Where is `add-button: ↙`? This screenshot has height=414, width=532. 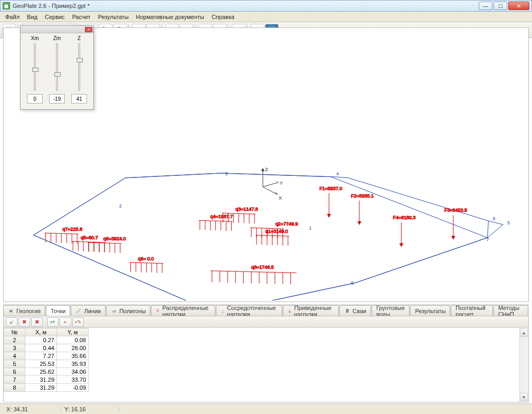
add-button: ↙ is located at coordinates (12, 322).